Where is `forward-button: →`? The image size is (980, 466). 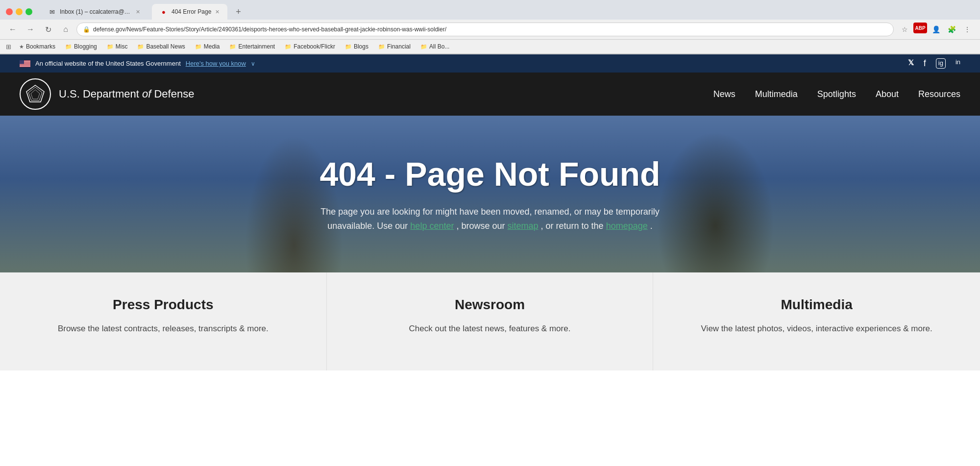
forward-button: → is located at coordinates (30, 29).